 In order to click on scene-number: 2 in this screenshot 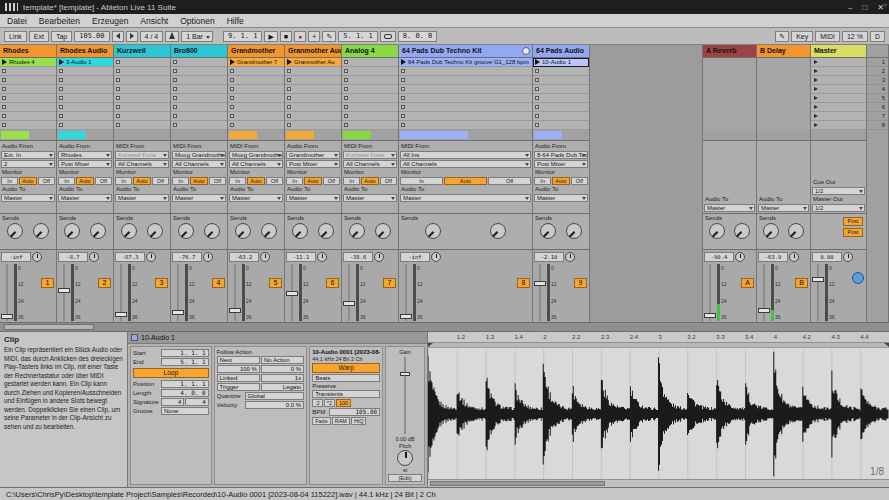, I will do `click(878, 72)`.